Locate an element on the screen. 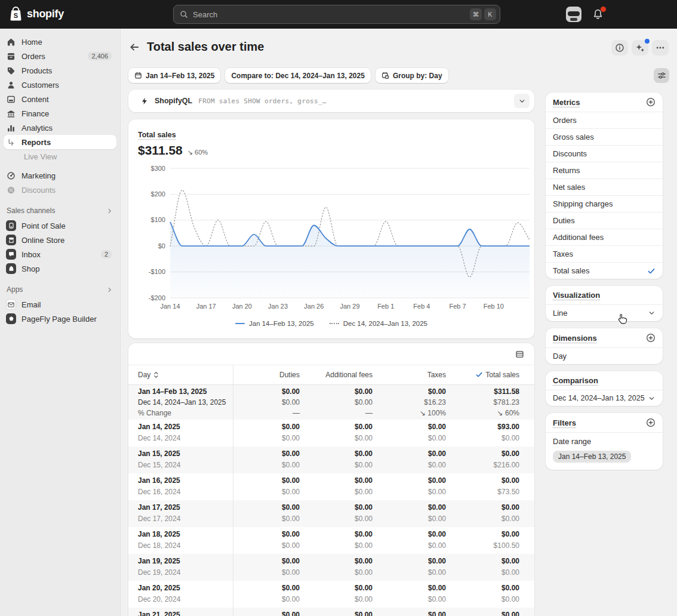  table-view-button is located at coordinates (519, 354).